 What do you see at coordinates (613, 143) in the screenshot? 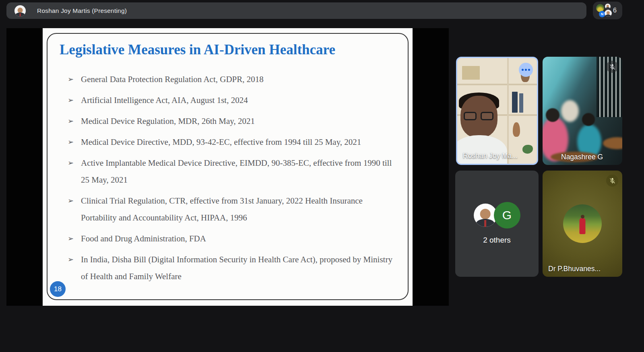
I see `desk-decoration` at bounding box center [613, 143].